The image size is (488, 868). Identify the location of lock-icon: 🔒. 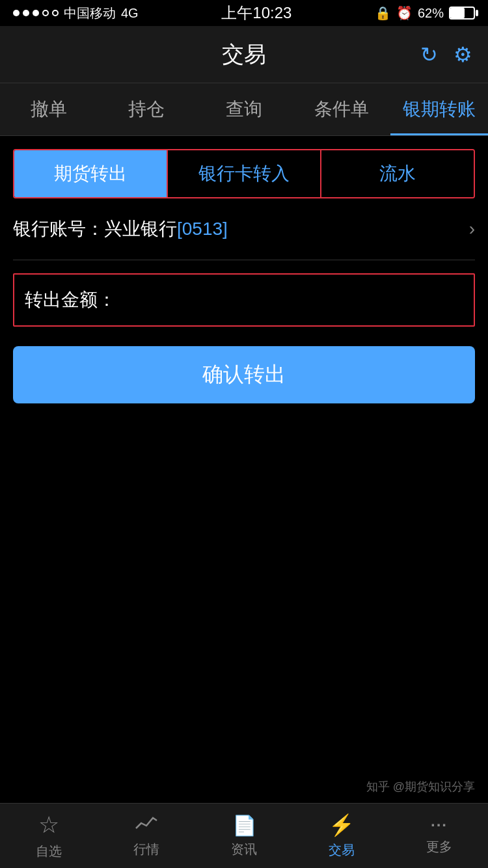
(383, 13).